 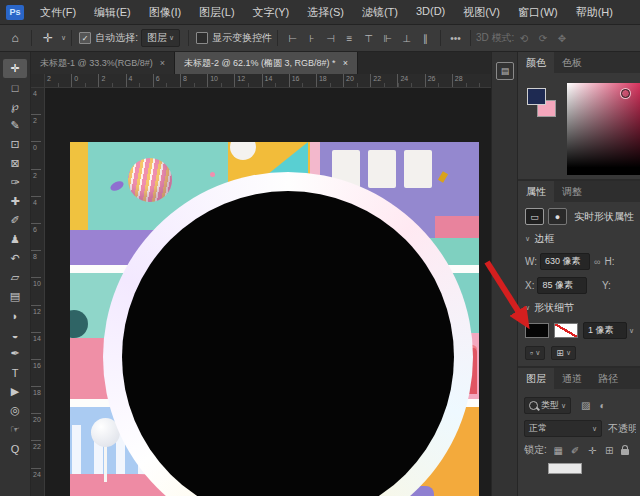 What do you see at coordinates (576, 450) in the screenshot?
I see `lock-image-pixels-icon: ✐` at bounding box center [576, 450].